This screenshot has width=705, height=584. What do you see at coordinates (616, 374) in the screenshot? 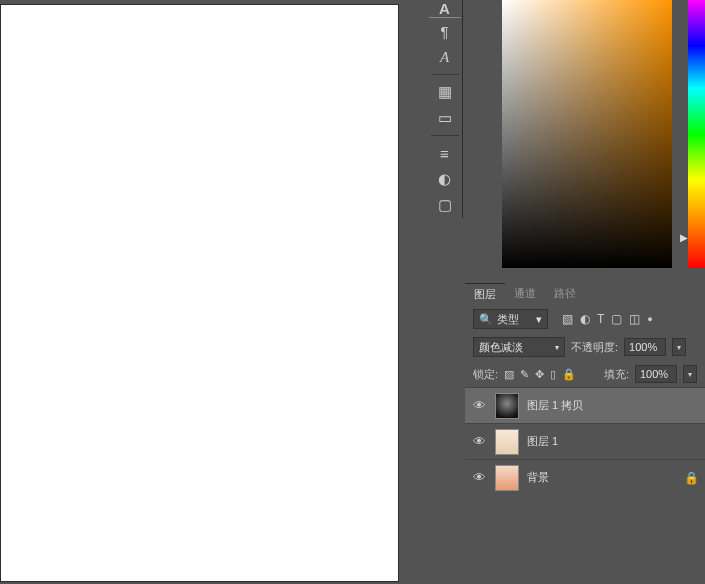
I see `fill-label: 填充:` at bounding box center [616, 374].